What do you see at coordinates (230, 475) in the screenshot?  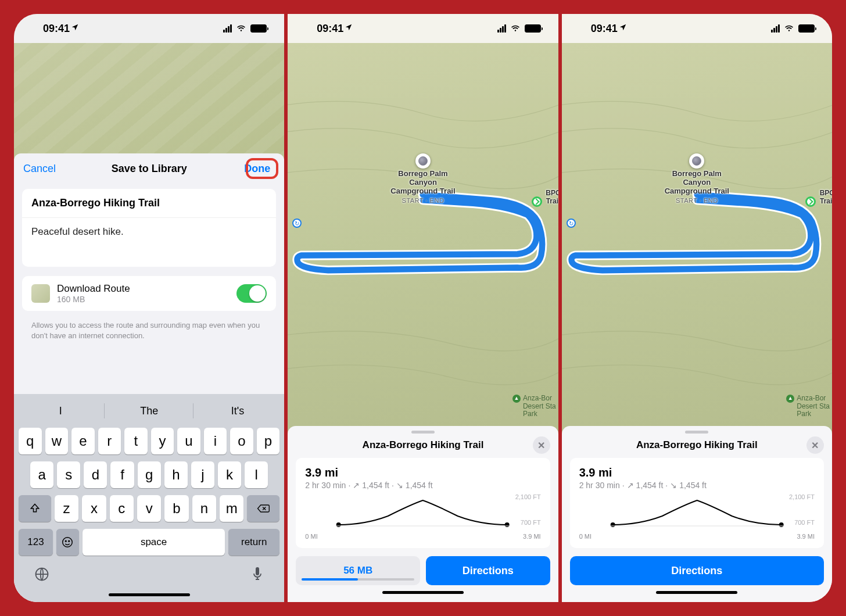 I see `key-k: k` at bounding box center [230, 475].